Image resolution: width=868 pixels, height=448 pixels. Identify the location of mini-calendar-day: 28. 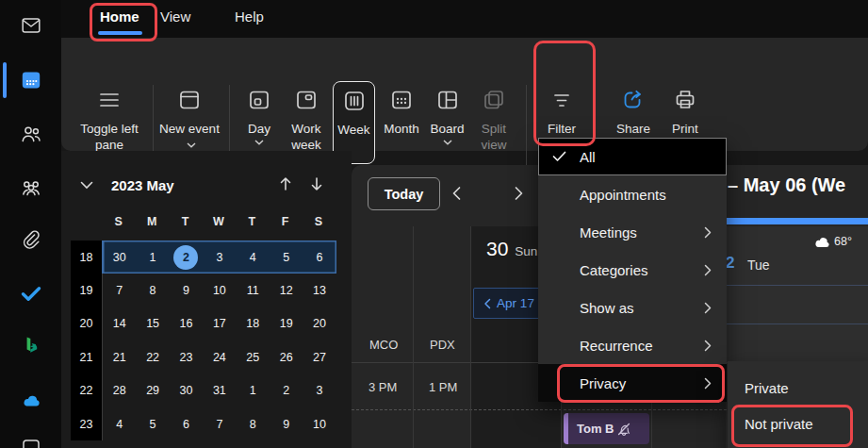
(119, 390).